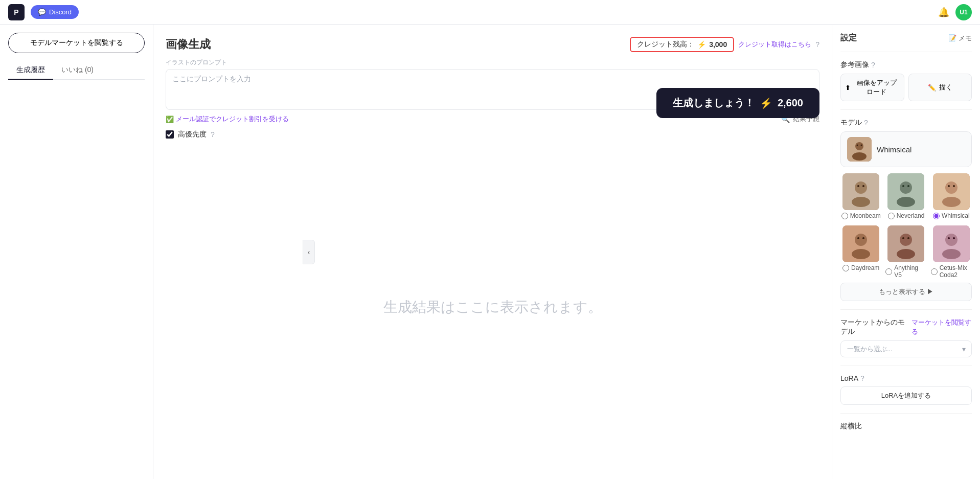 This screenshot has width=980, height=479. I want to click on market-model-header: マーケットからのモデル マーケットを閲覧する, so click(906, 327).